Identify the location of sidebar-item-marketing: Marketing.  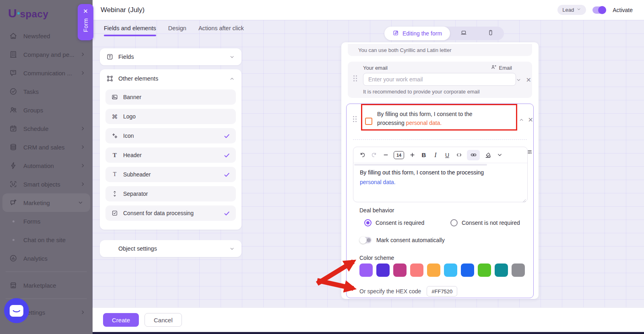
(46, 203).